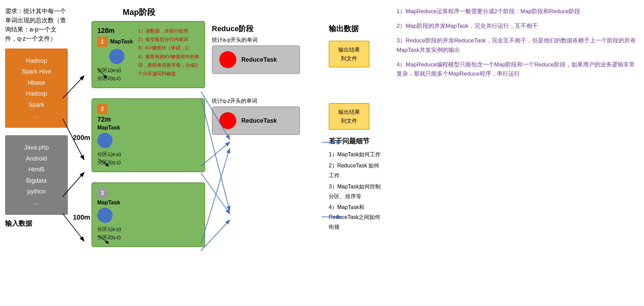 This screenshot has width=644, height=306. What do you see at coordinates (148, 215) in the screenshot?
I see `map-task-box-3: 3 MapTask 分区1(a-p)分区2(q-z)` at bounding box center [148, 215].